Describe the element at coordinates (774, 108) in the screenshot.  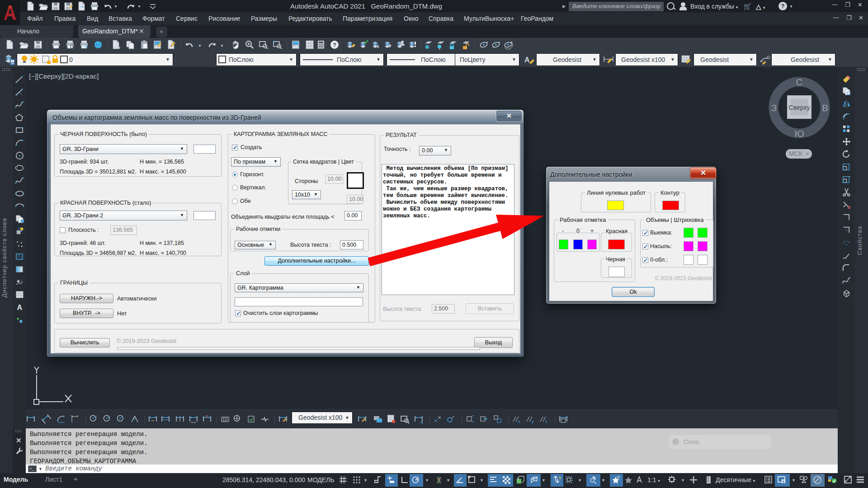
I see `svg-text: З` at that location.